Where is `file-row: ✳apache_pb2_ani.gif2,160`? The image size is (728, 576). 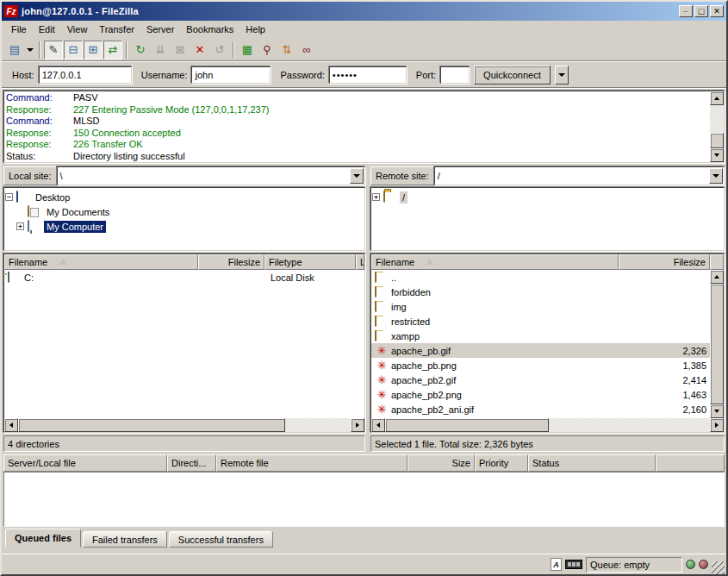
file-row: ✳apache_pb2_ani.gif2,160 is located at coordinates (541, 409).